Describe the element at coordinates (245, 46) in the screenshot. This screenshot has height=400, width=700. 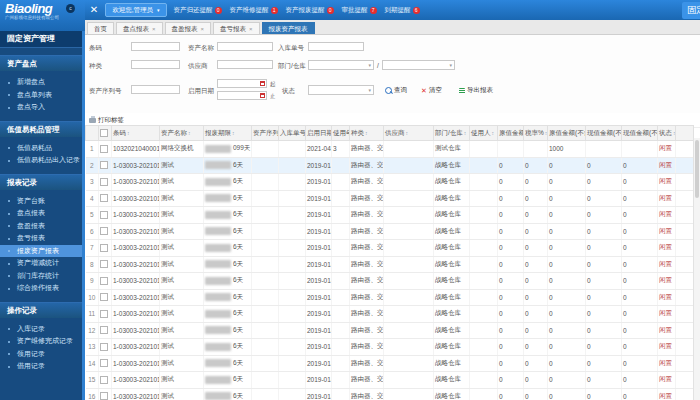
I see `asset-name-input` at that location.